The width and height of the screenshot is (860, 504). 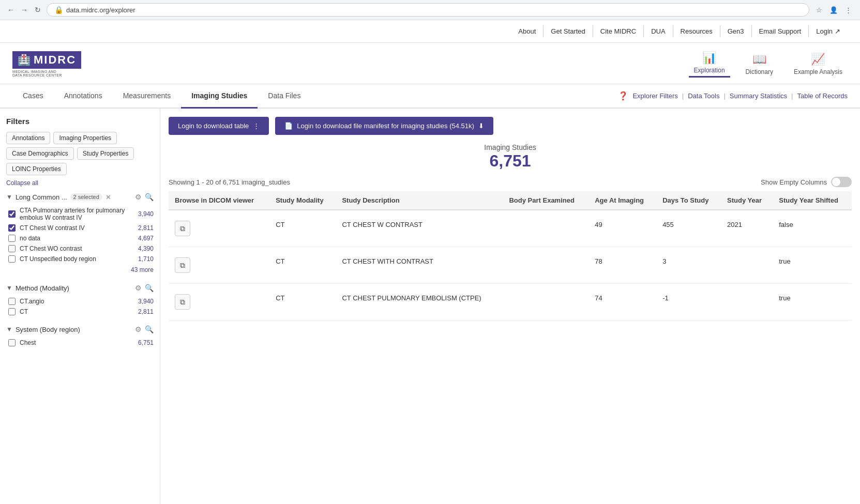 What do you see at coordinates (105, 154) in the screenshot?
I see `filter-tab-study-properties: Study Properties` at bounding box center [105, 154].